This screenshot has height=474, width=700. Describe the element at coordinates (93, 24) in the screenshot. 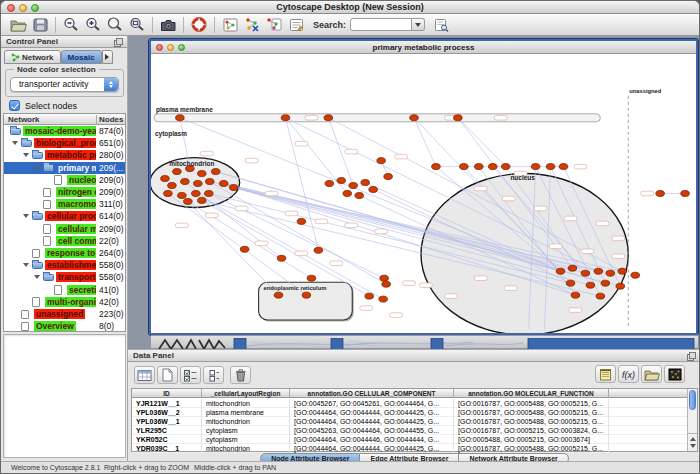

I see `zoom-in-button` at that location.